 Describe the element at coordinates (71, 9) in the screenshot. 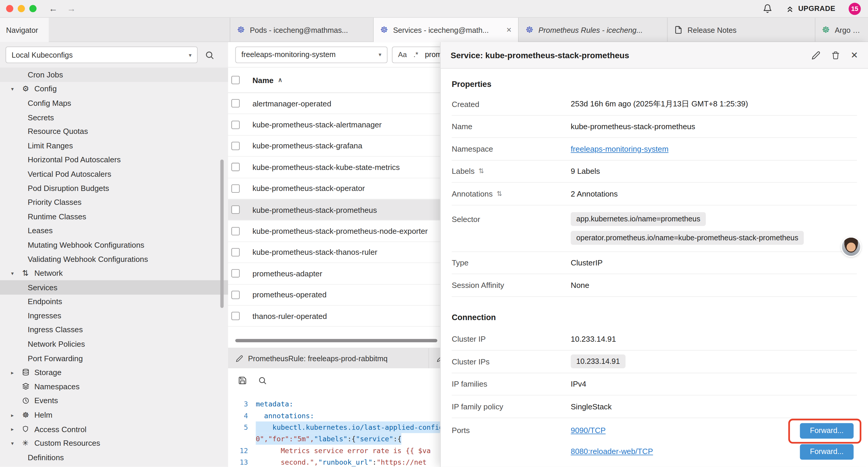

I see `forward-button: →` at that location.